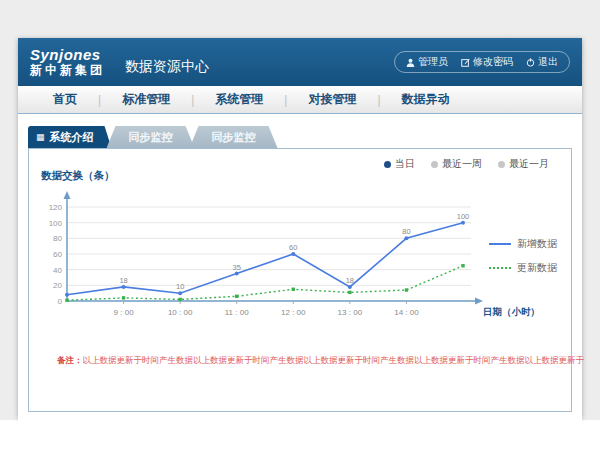 The image size is (600, 450). What do you see at coordinates (58, 286) in the screenshot?
I see `y-tick-label: 20` at bounding box center [58, 286].